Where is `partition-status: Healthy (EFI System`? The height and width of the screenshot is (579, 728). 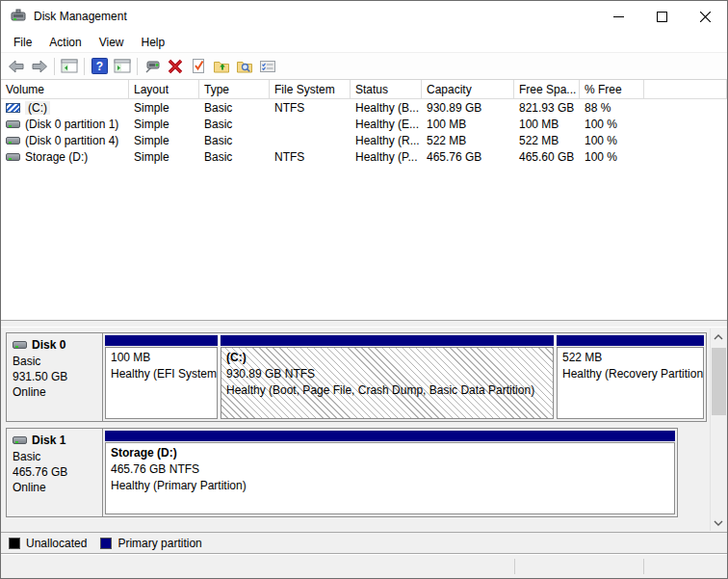 partition-status: Healthy (EFI System is located at coordinates (162, 374).